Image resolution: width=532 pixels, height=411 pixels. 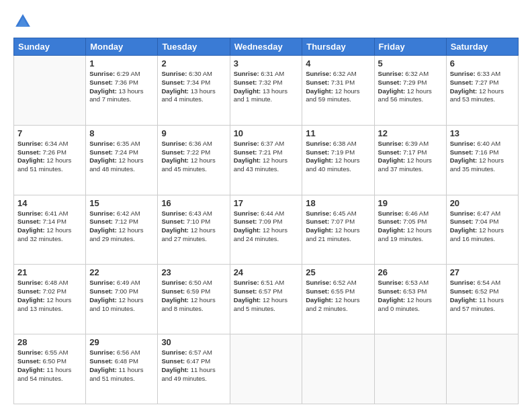 What do you see at coordinates (338, 273) in the screenshot?
I see `day-number: 25` at bounding box center [338, 273].